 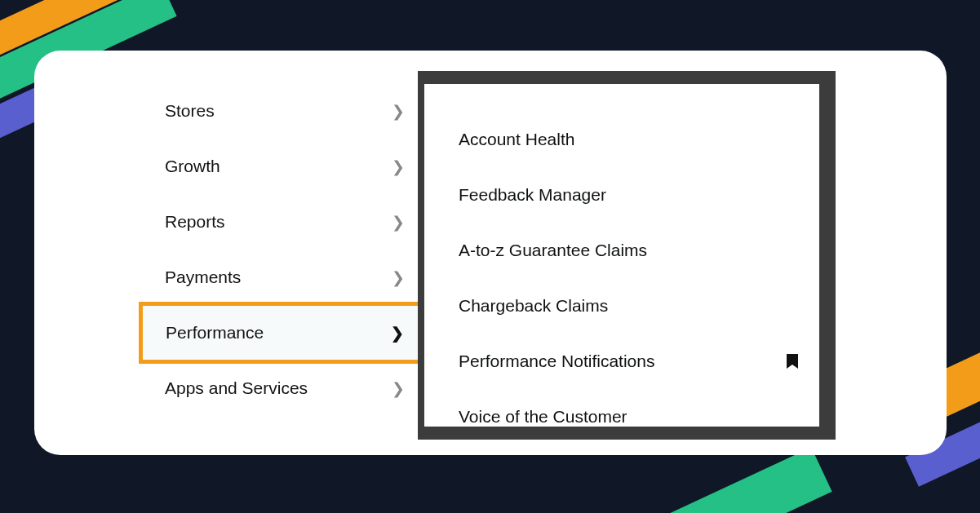 What do you see at coordinates (628, 139) in the screenshot?
I see `submenu-item-account-health: Account Health` at bounding box center [628, 139].